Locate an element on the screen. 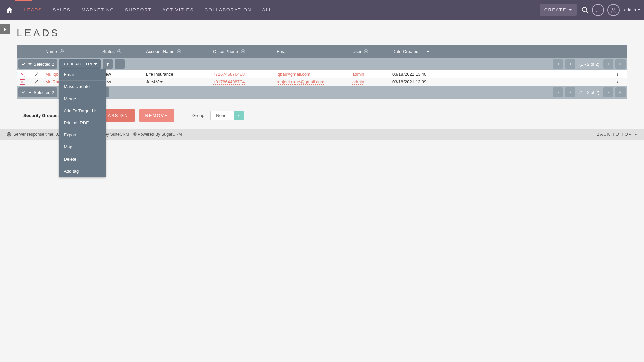 The image size is (644, 362). nav-item-leads: LEADS is located at coordinates (33, 10).